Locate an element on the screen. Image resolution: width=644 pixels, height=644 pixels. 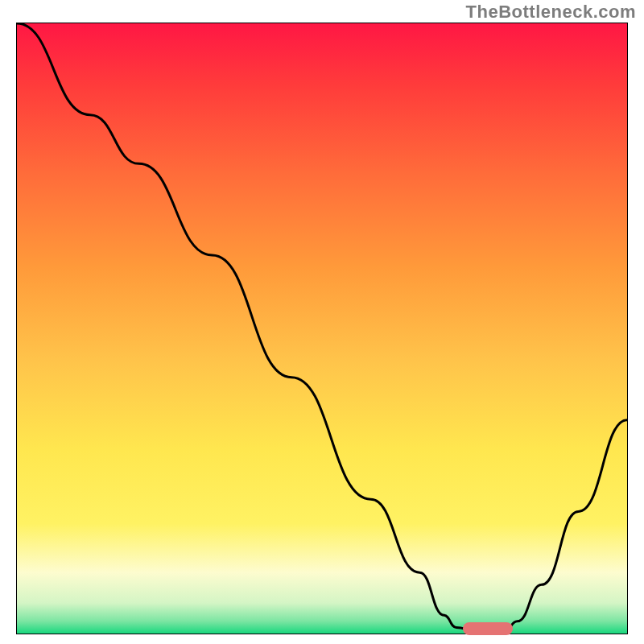
optimal-point-marker is located at coordinates (488, 629).